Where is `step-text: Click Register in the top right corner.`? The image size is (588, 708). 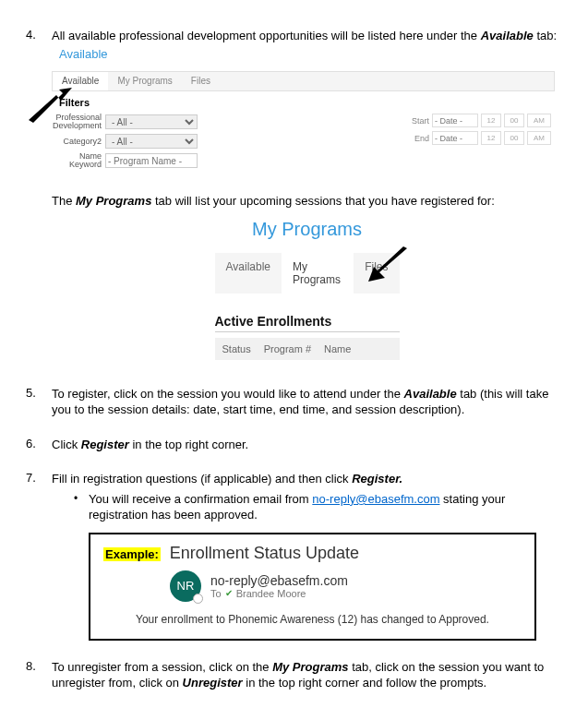 step-text: Click Register in the top right corner. is located at coordinates (306, 445).